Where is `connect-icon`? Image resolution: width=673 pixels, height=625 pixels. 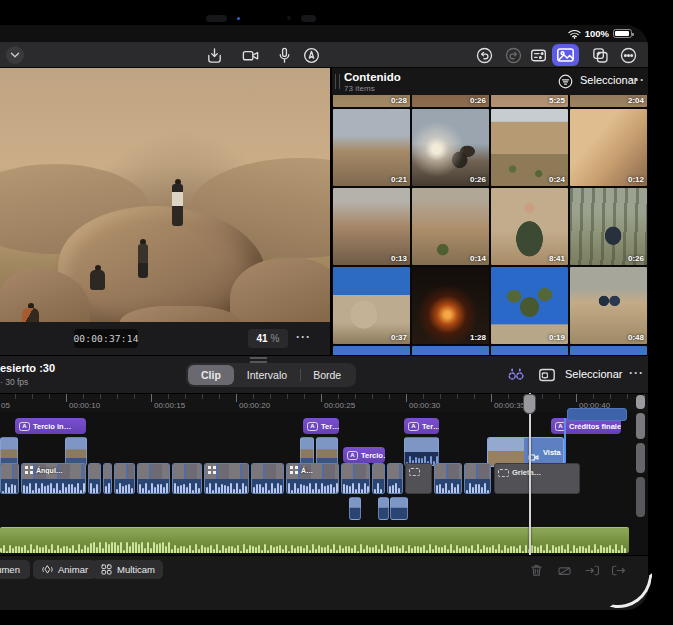
connect-icon is located at coordinates (516, 375).